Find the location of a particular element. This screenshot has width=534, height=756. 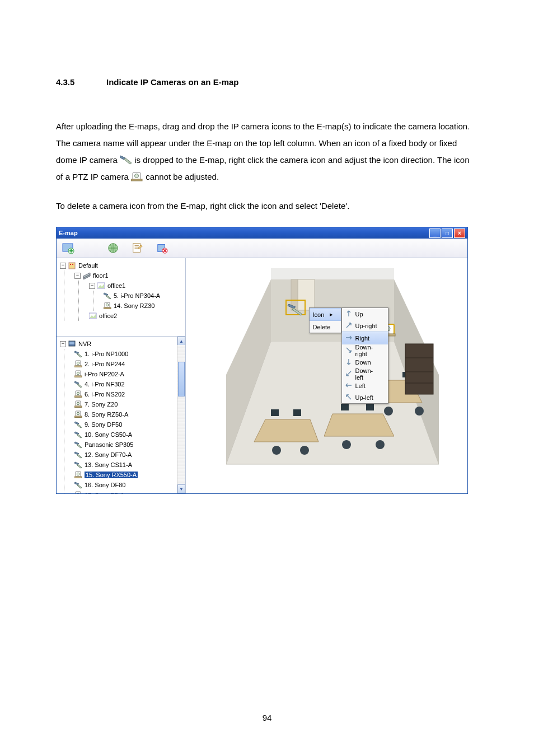

context-menu-item: Down-right is located at coordinates (365, 351).